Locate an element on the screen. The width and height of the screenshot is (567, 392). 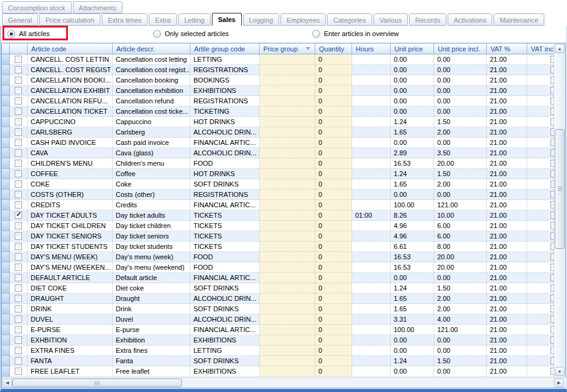
tab-extra-times: Extra times is located at coordinates (125, 20).